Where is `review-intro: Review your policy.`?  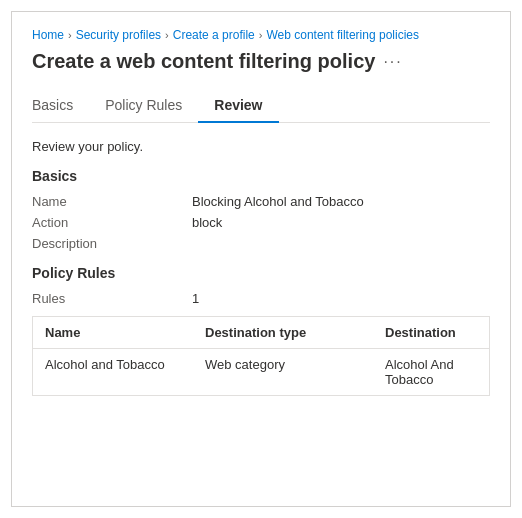 review-intro: Review your policy. is located at coordinates (261, 146).